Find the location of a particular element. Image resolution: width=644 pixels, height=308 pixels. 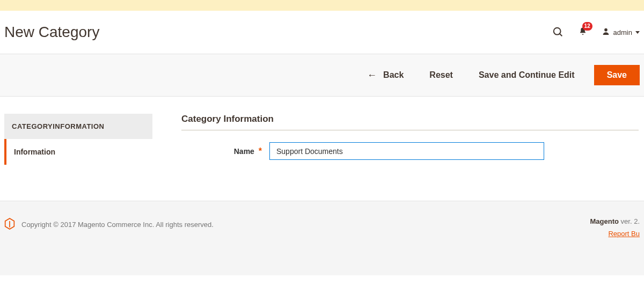

sidebar-heading: CATEGORYINFORMATION is located at coordinates (78, 127).